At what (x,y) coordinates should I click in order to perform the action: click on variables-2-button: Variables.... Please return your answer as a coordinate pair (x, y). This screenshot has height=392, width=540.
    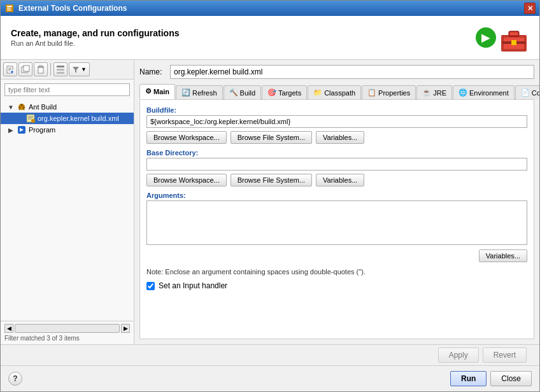
    Looking at the image, I should click on (340, 180).